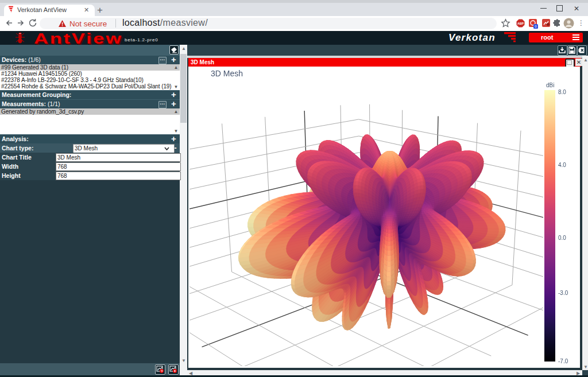 This screenshot has width=588, height=377. Describe the element at coordinates (520, 24) in the screenshot. I see `svg-text: ABP` at that location.